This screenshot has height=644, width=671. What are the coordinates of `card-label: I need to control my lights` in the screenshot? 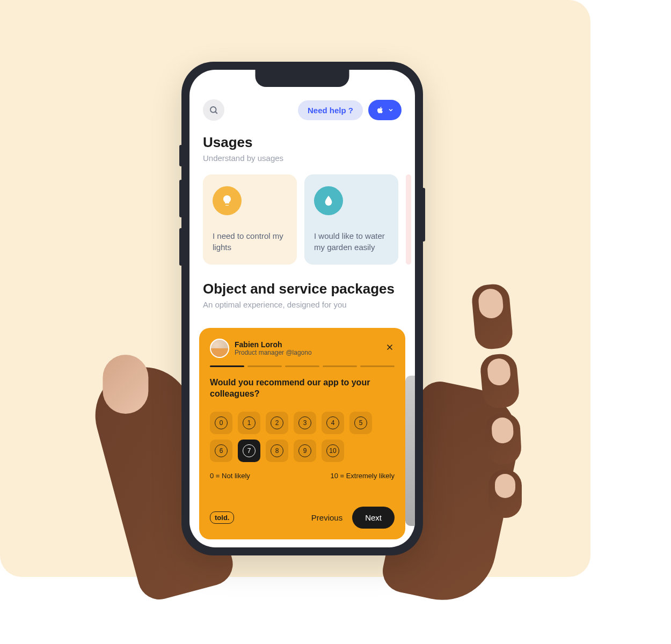 It's located at (250, 241).